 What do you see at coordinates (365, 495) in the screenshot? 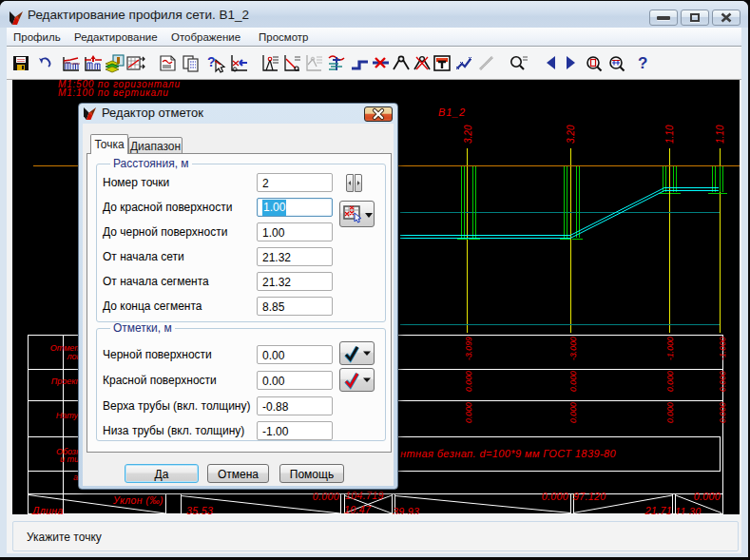
I see `svg-text: 104.719` at bounding box center [365, 495].